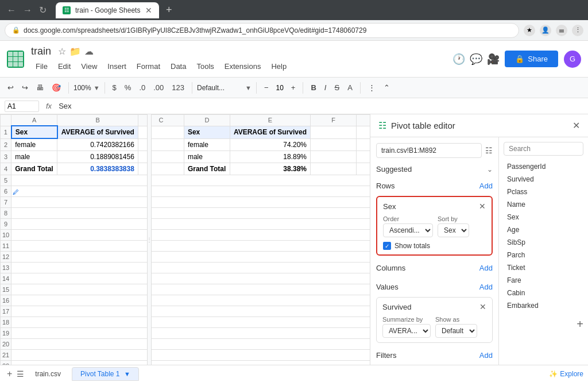 The height and width of the screenshot is (382, 588). Describe the element at coordinates (483, 307) in the screenshot. I see `values-card-close-button: ✕` at that location.